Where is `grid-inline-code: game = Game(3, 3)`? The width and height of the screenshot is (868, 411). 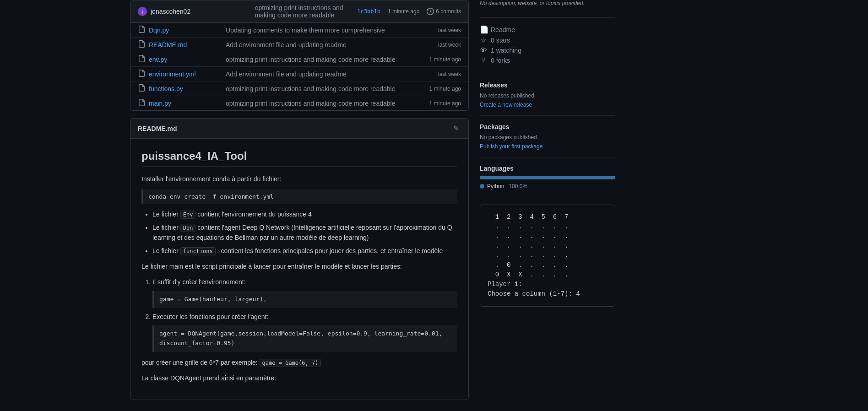 grid-inline-code: game = Game(3, 3) is located at coordinates (290, 363).